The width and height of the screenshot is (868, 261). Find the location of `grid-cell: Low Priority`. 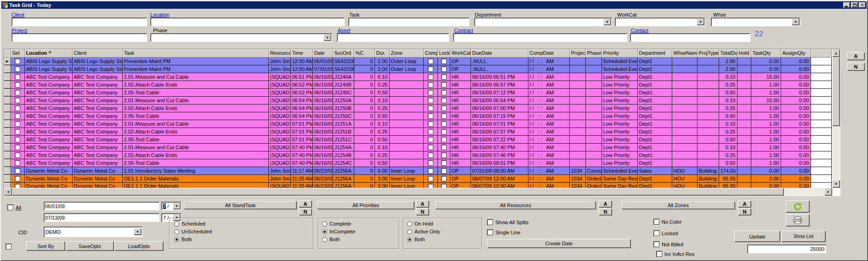

grid-cell: Low Priority is located at coordinates (619, 155).